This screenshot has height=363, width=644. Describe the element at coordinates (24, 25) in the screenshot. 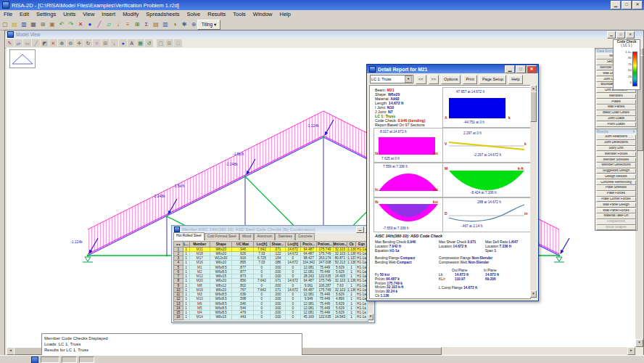

I see `save-icon: ▥` at that location.